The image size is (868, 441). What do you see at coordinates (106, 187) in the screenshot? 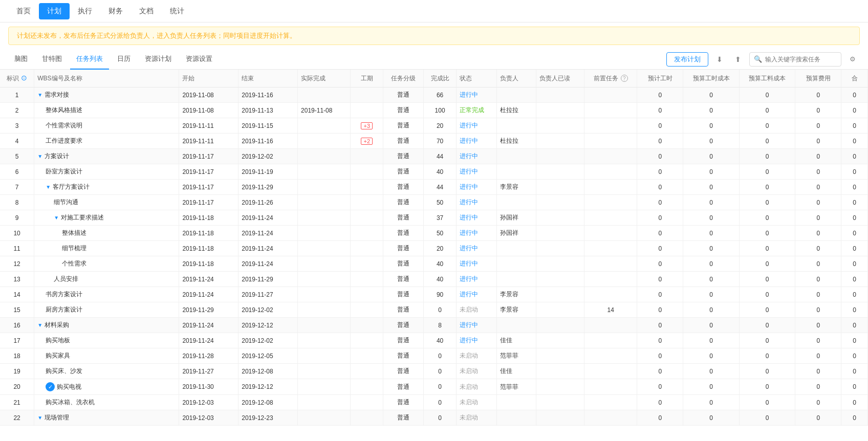
I see `cell-name: ▼客厅方案设计` at bounding box center [106, 187].